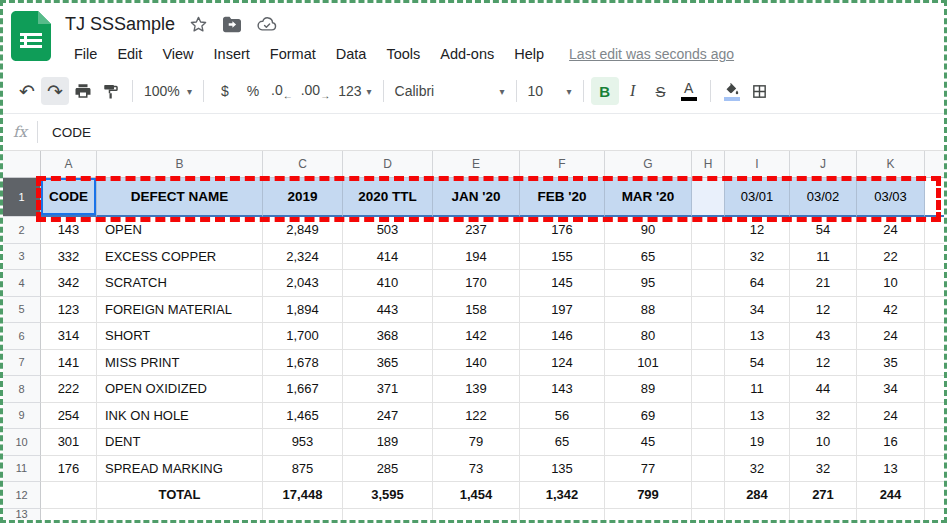  Describe the element at coordinates (69, 284) in the screenshot. I see `cell-a4: 342` at that location.